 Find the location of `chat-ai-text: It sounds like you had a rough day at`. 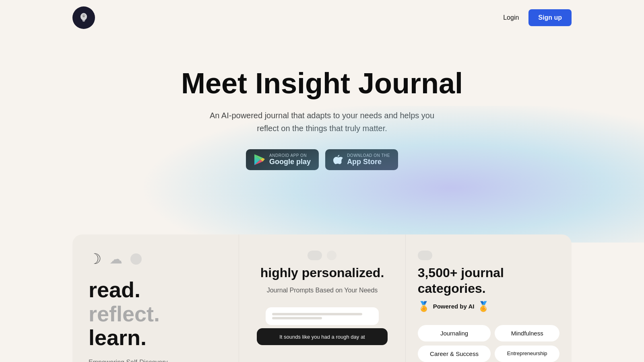

chat-ai-text: It sounds like you had a rough day at is located at coordinates (322, 337).